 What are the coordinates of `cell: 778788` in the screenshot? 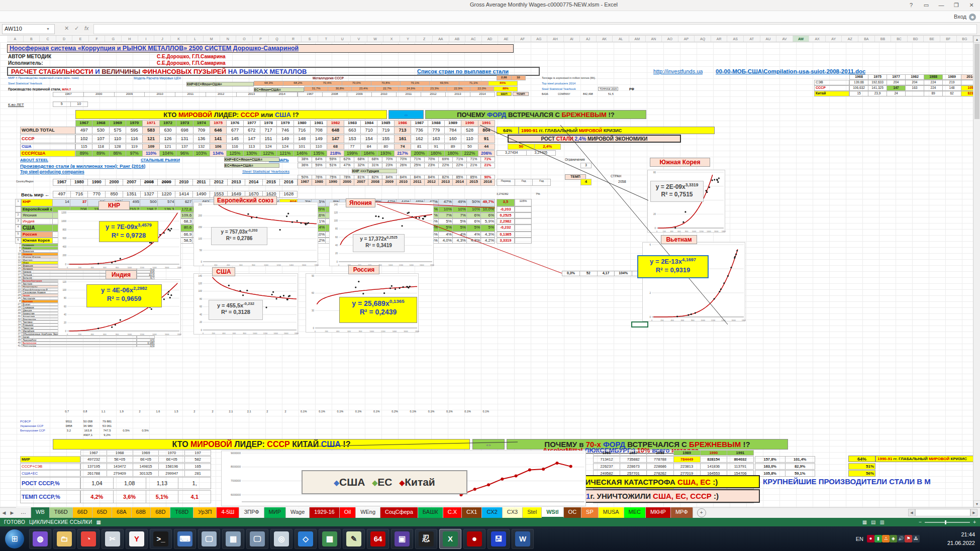 It's located at (660, 459).